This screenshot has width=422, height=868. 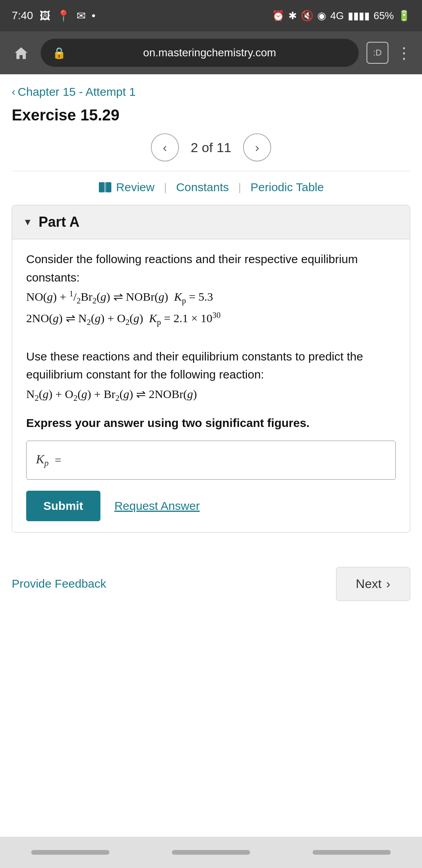 What do you see at coordinates (165, 148) in the screenshot?
I see `chevron-left-icon: ‹` at bounding box center [165, 148].